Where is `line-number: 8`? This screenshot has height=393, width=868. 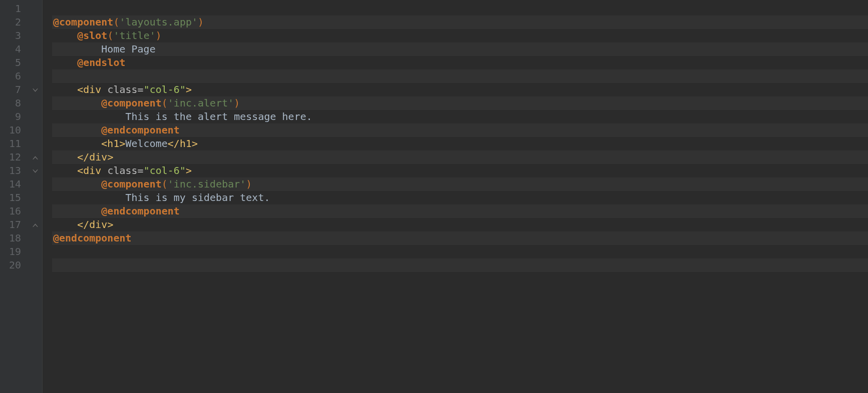 line-number: 8 is located at coordinates (14, 103).